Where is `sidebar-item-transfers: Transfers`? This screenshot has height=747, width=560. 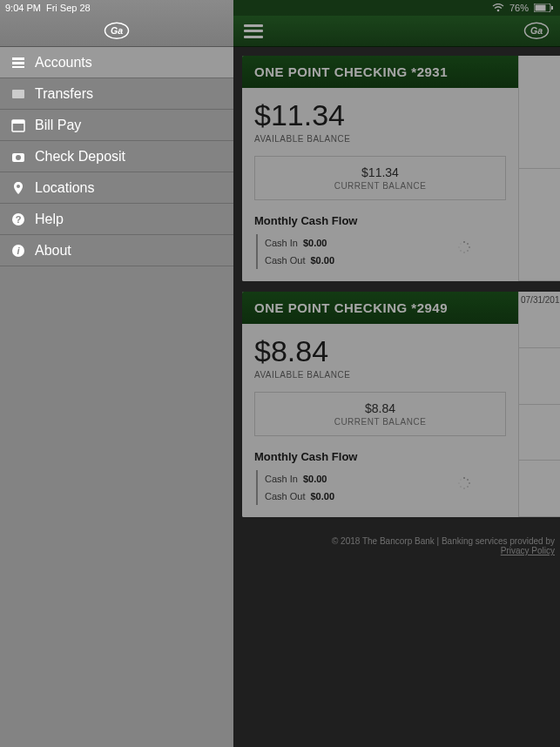
sidebar-item-transfers: Transfers is located at coordinates (117, 94).